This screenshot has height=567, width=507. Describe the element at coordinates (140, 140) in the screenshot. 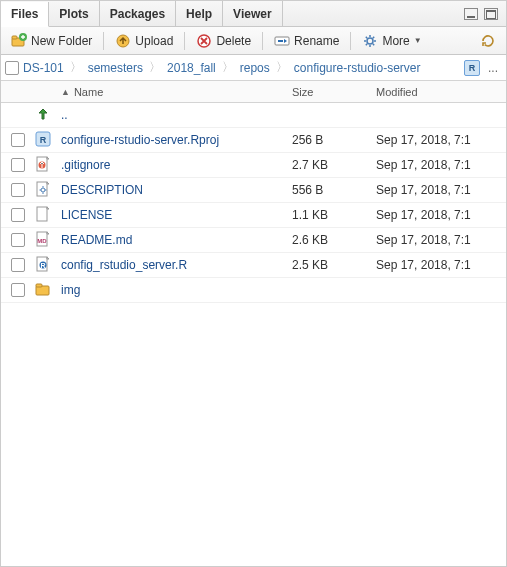

I see `file-name-link: configure-rstudio-server.Rproj` at that location.